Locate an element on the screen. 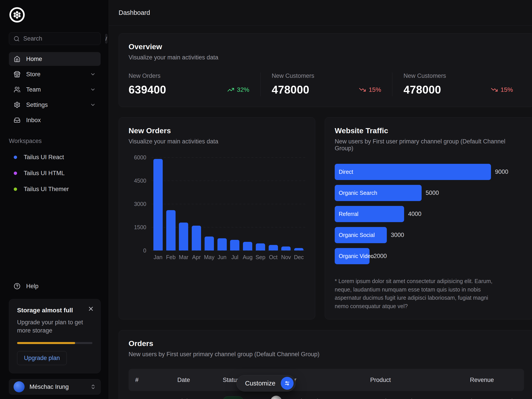  stat-trend: 32% is located at coordinates (238, 90).